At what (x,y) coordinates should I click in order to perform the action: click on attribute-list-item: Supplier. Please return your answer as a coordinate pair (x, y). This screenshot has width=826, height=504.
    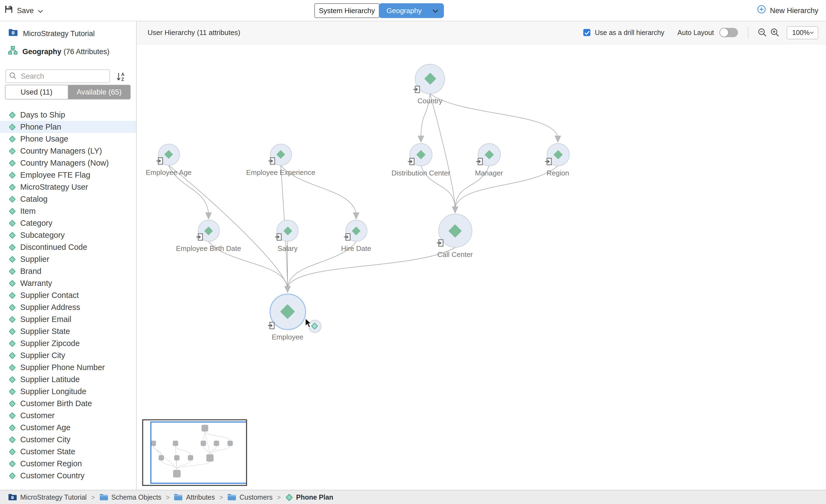
    Looking at the image, I should click on (68, 259).